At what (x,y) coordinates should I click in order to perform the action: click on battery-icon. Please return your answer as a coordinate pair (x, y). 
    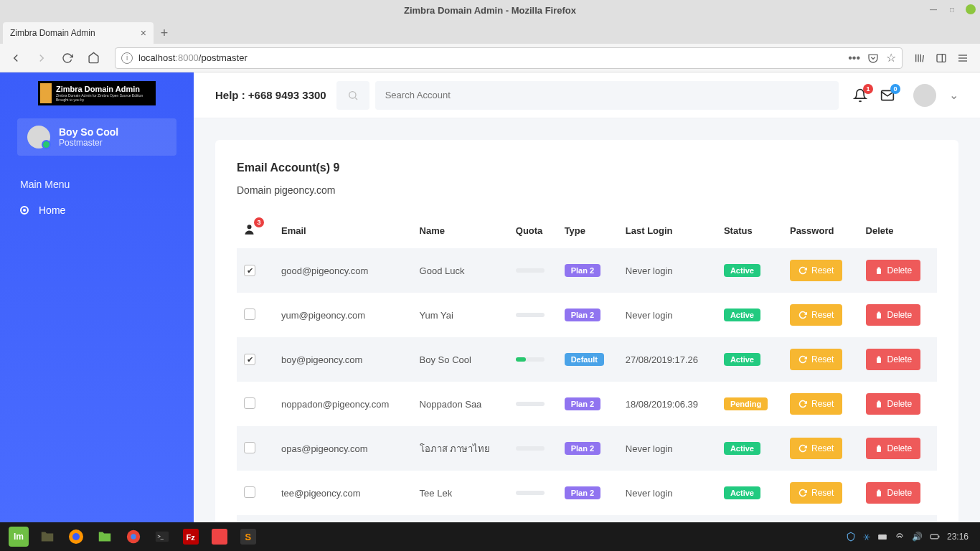
    Looking at the image, I should click on (935, 537).